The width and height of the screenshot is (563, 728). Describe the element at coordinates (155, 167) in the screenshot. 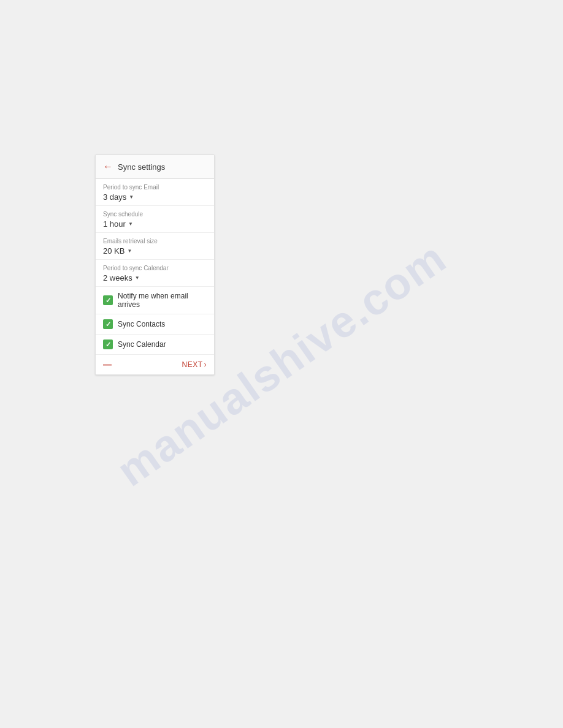

I see `card-header: ← Sync settings` at that location.